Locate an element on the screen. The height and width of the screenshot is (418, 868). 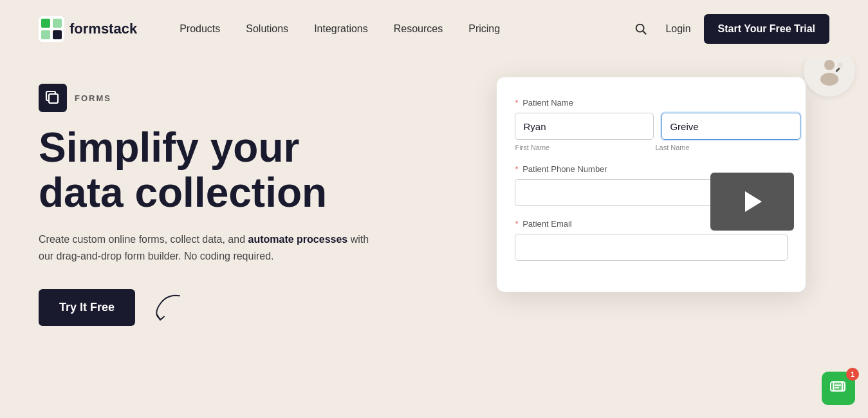
logo-icon is located at coordinates (51, 29).